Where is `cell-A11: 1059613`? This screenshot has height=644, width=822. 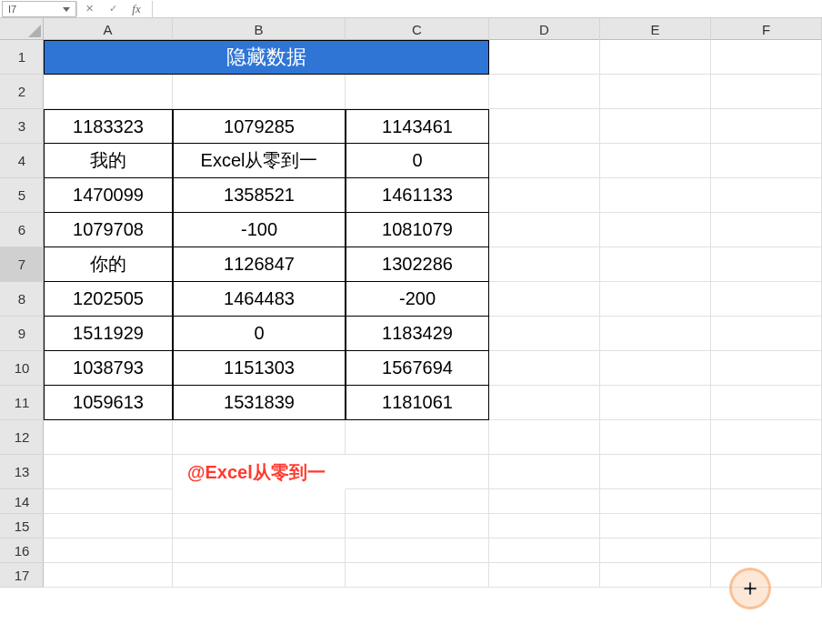 cell-A11: 1059613 is located at coordinates (108, 403).